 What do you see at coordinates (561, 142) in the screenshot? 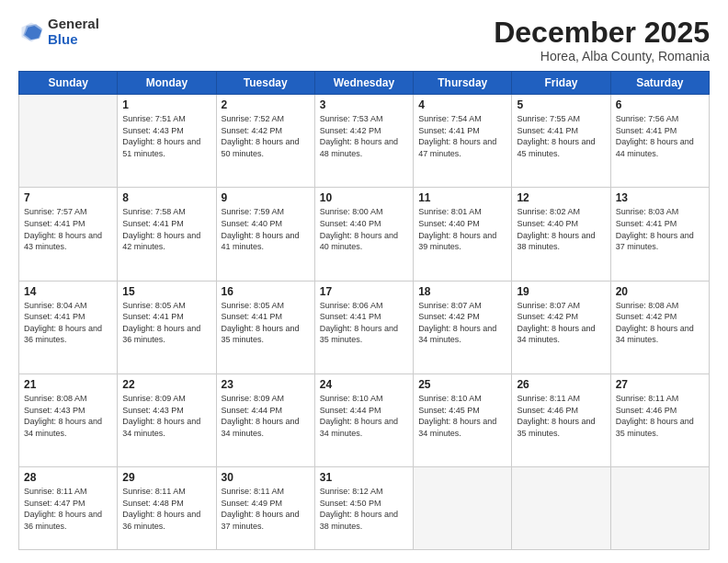
I see `day-cell-0-5: 5Sunrise: 7:55 AMSunset: 4:41 PMDaylight…` at bounding box center [561, 142].